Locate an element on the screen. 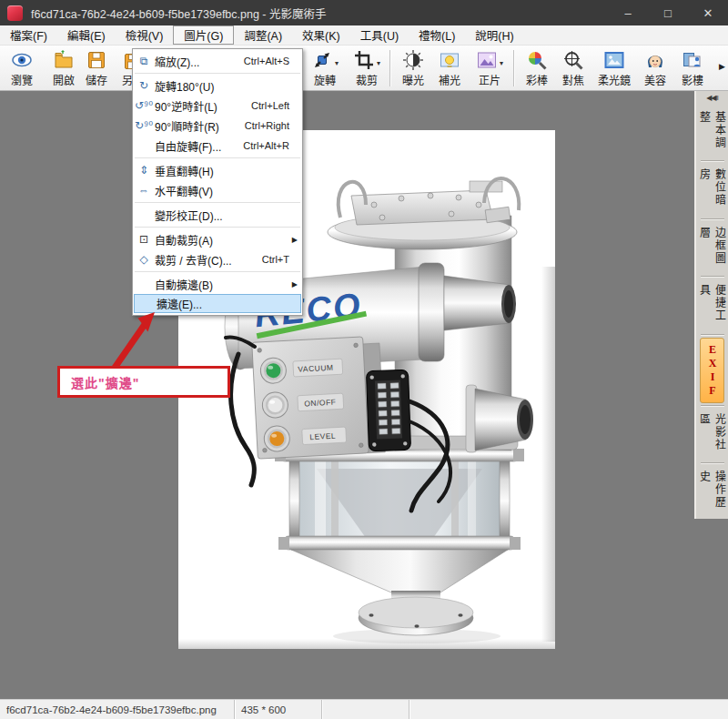 This screenshot has height=719, width=728. menu-adjust: 調整(A) is located at coordinates (263, 35).